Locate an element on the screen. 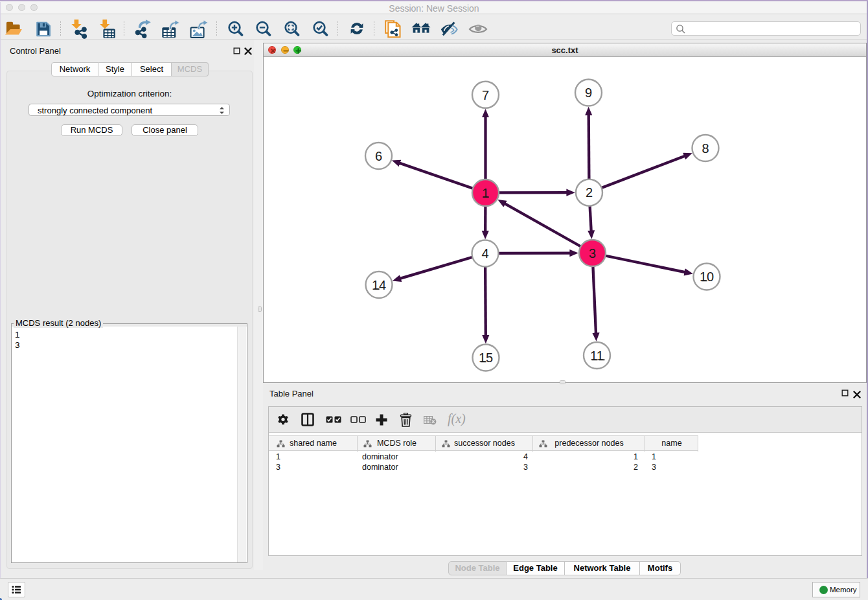 This screenshot has width=868, height=600. svg-text: 4 is located at coordinates (485, 253).